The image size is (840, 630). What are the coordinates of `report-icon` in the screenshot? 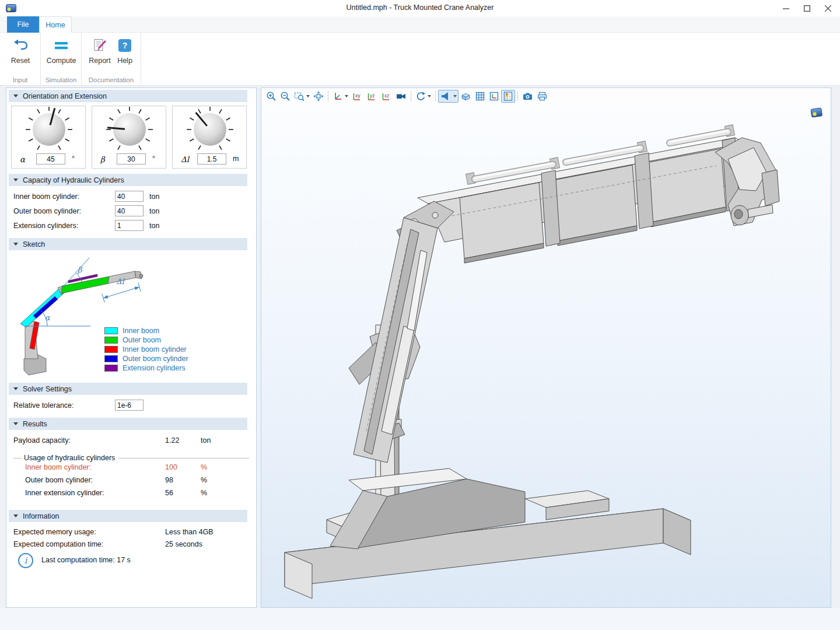 It's located at (100, 46).